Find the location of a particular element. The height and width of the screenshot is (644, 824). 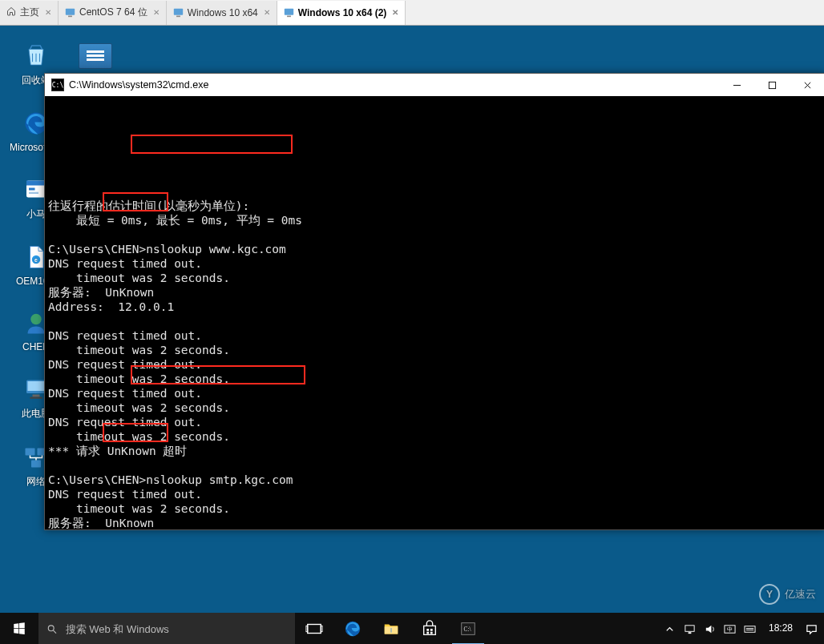

control-panel-tile is located at coordinates (95, 56).